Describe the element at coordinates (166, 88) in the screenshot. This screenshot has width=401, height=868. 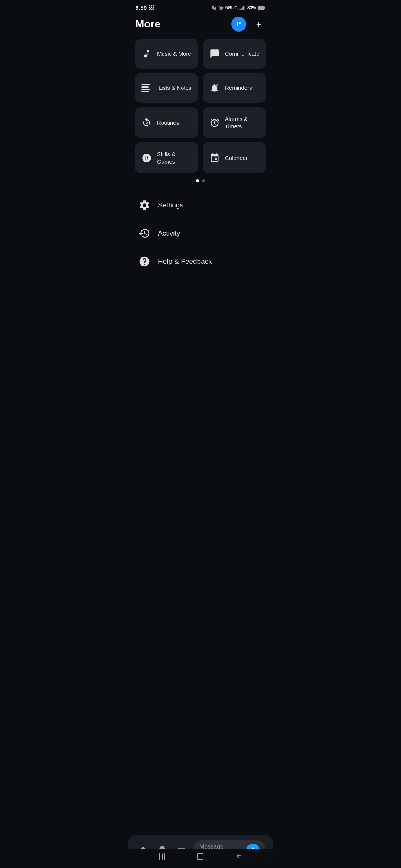
I see `card-lists-notes: Lists & Notes` at that location.